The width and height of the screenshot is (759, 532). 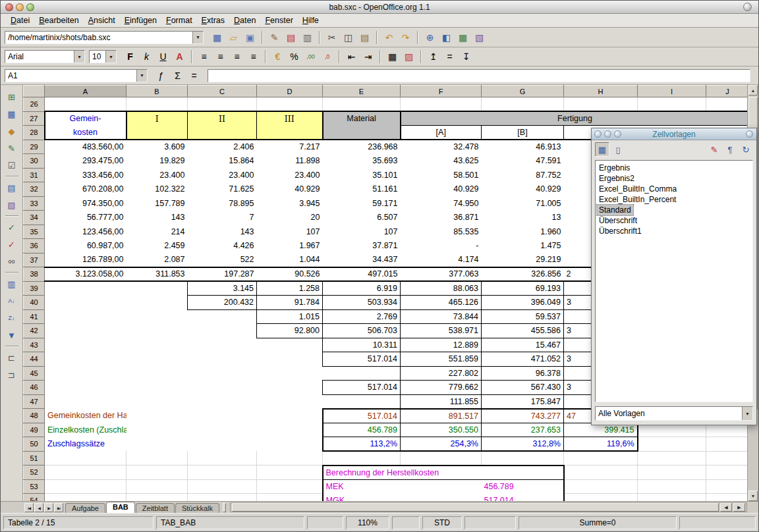 I want to click on cell: 123.456,00, so click(x=86, y=232).